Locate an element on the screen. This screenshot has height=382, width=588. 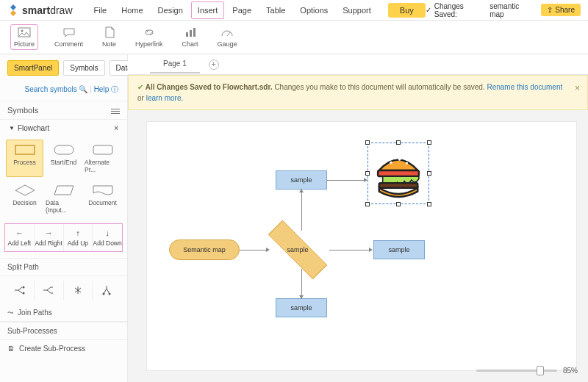
shape-decision: Decision is located at coordinates (25, 198).